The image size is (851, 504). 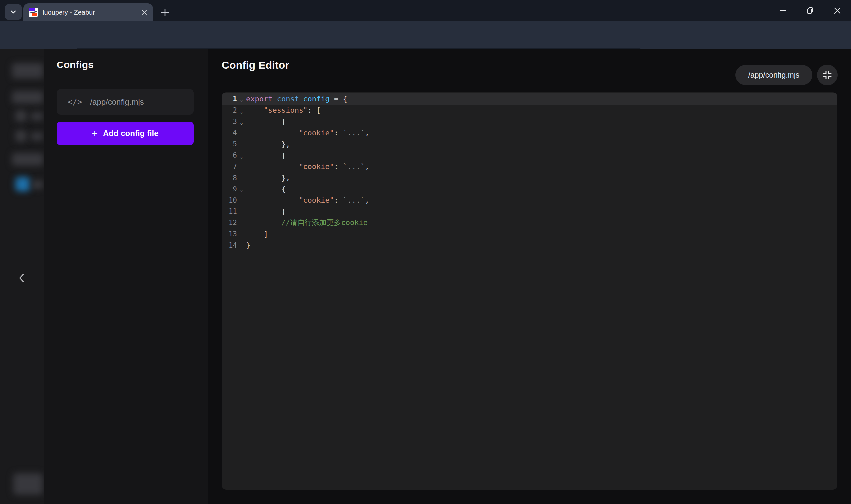 What do you see at coordinates (230, 99) in the screenshot?
I see `line-number: 1` at bounding box center [230, 99].